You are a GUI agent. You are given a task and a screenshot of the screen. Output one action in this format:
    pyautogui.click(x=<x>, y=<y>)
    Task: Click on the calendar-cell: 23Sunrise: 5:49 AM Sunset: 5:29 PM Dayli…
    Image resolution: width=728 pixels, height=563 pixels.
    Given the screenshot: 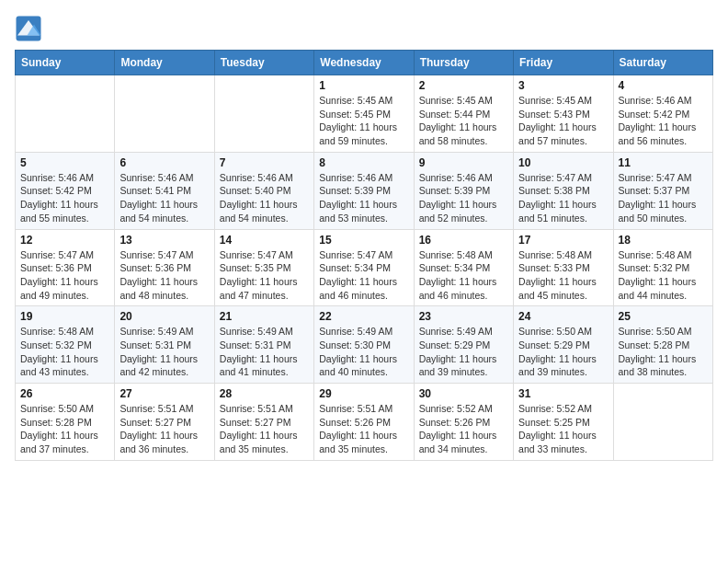 What is the action you would take?
    pyautogui.click(x=463, y=345)
    